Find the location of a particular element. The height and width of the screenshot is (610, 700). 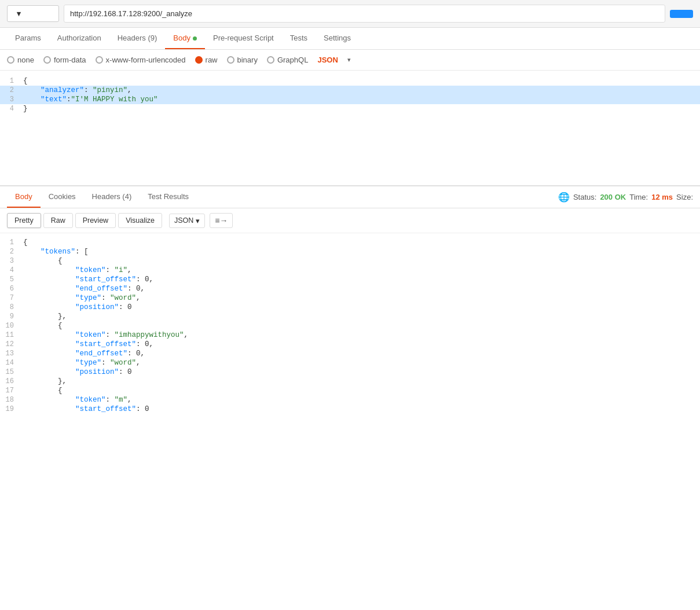

resp-line-number: 9 is located at coordinates (12, 317).